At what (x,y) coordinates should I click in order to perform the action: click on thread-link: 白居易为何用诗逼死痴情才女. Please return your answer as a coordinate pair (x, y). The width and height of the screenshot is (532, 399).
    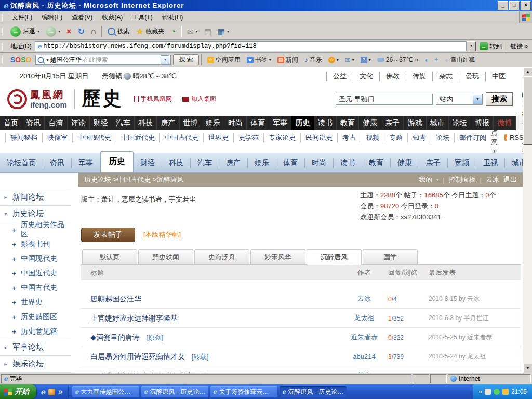
    Looking at the image, I should click on (138, 356).